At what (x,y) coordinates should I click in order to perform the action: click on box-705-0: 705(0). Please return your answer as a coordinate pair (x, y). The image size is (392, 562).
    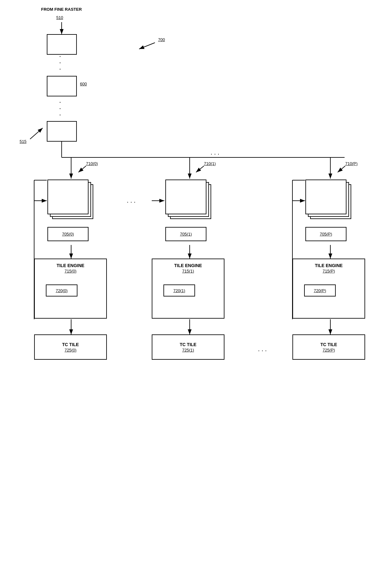
    Looking at the image, I should click on (68, 234).